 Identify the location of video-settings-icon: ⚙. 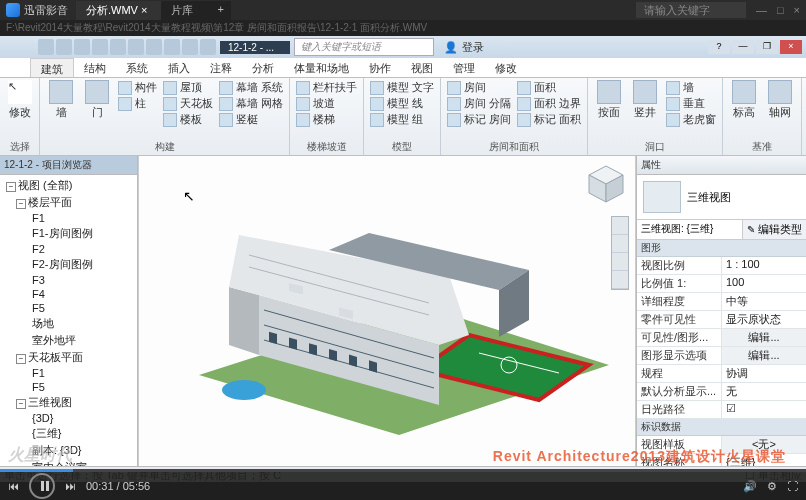
(772, 486).